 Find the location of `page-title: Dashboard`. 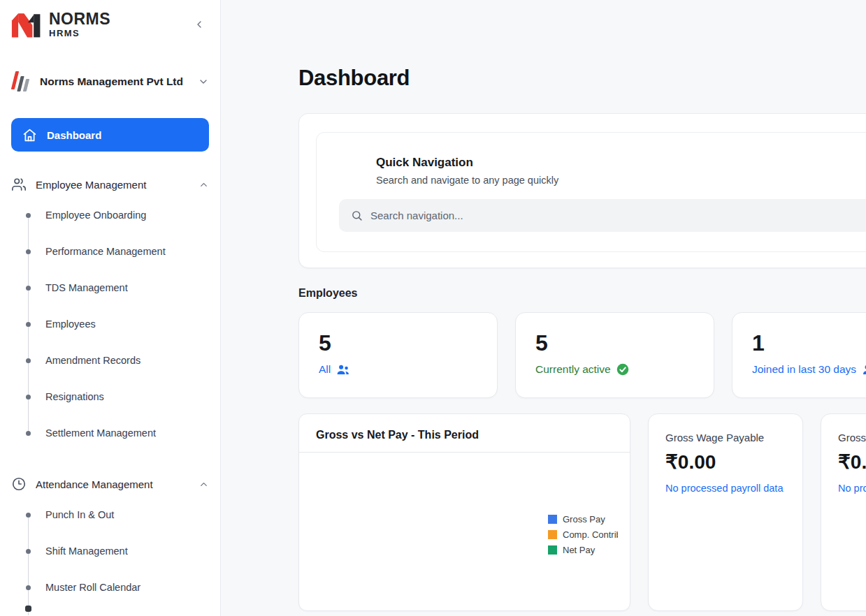

page-title: Dashboard is located at coordinates (354, 78).